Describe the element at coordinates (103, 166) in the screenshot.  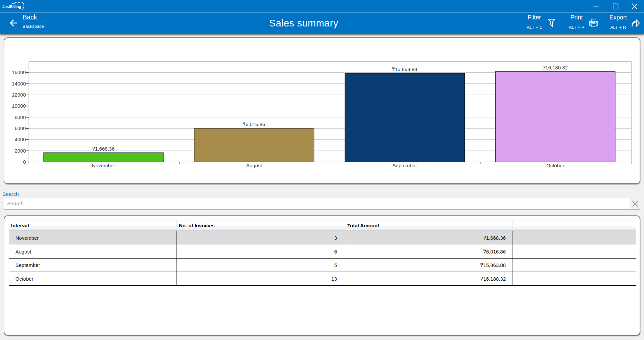
I see `svg-text: November` at that location.